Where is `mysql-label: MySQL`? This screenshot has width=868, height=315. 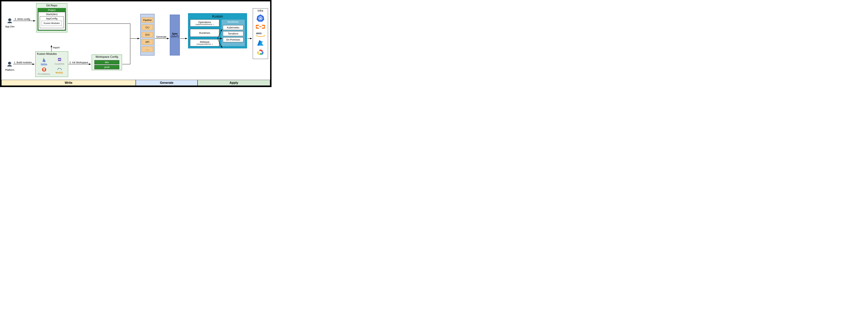 mysql-label: MySQL is located at coordinates (59, 73).